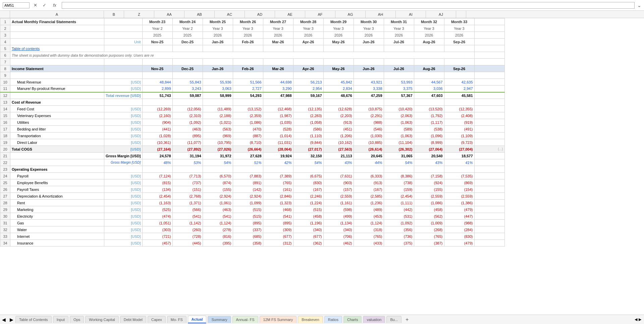 The image size is (644, 324). Describe the element at coordinates (381, 14) in the screenshot. I see `col-header-ah: AH` at that location.